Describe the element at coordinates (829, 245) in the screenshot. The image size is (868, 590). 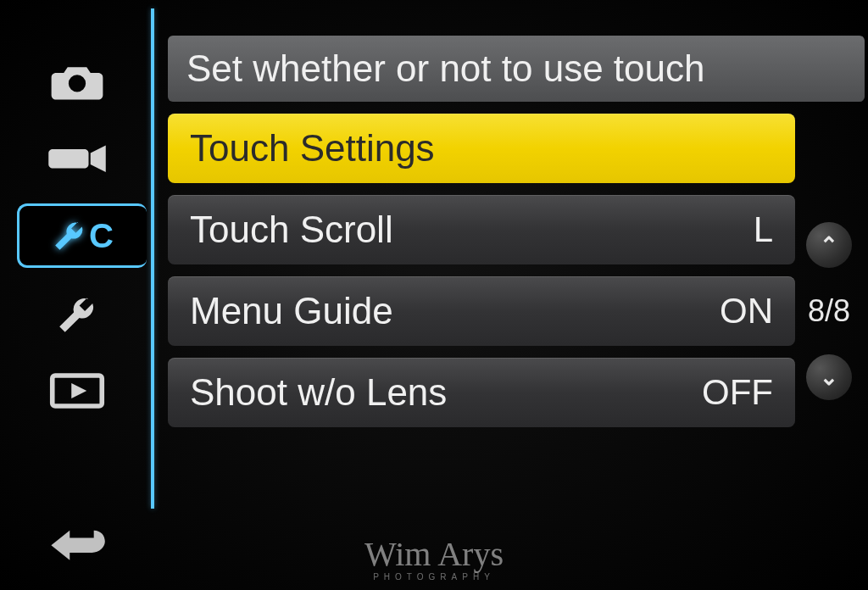
I see `page-up-button: ⌃` at that location.